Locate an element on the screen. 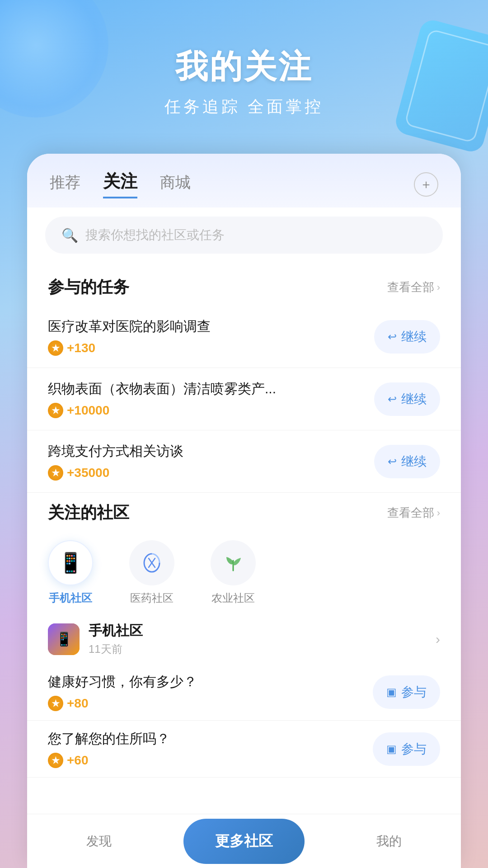 This screenshot has width=488, height=868. tab-bar: 推荐 关注 商城 ＋ is located at coordinates (244, 181).